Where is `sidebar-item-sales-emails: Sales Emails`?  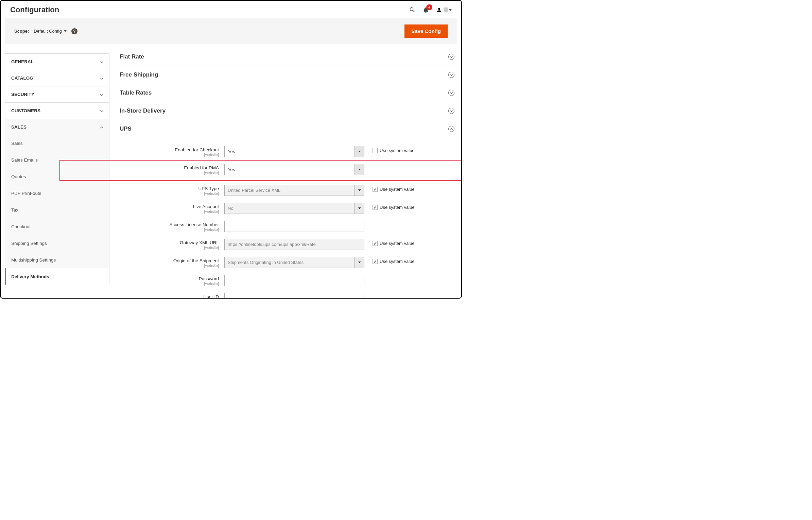
sidebar-item-sales-emails: Sales Emails is located at coordinates (57, 160).